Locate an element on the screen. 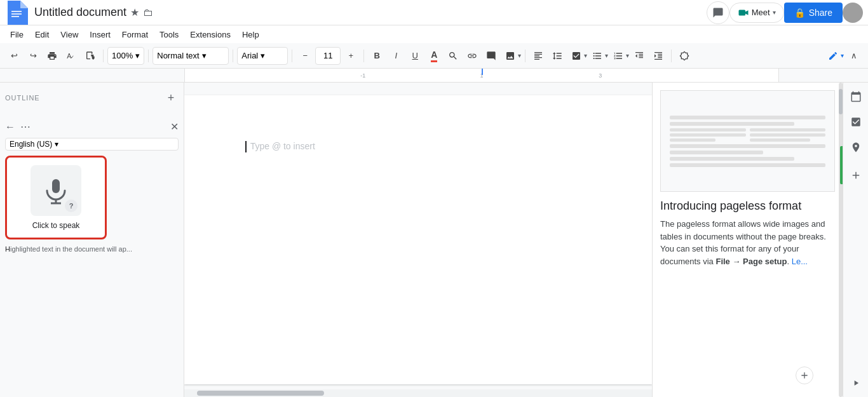 The image size is (868, 397). font-size-dropdown: 11 is located at coordinates (328, 56).